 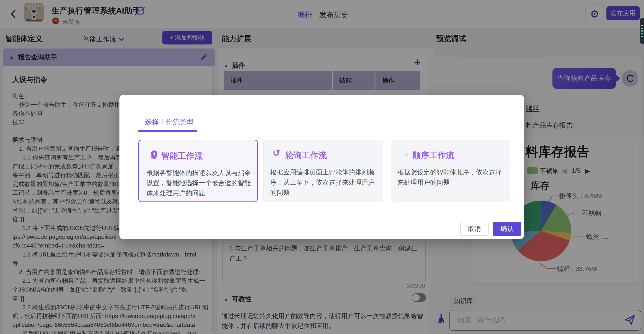 What do you see at coordinates (200, 183) in the screenshot?
I see `workflow-card-desc: 根据各智能体的描述以及人设与指令设置，智能地选择一个最合适的智能体来处理用户的问…` at bounding box center [200, 183].